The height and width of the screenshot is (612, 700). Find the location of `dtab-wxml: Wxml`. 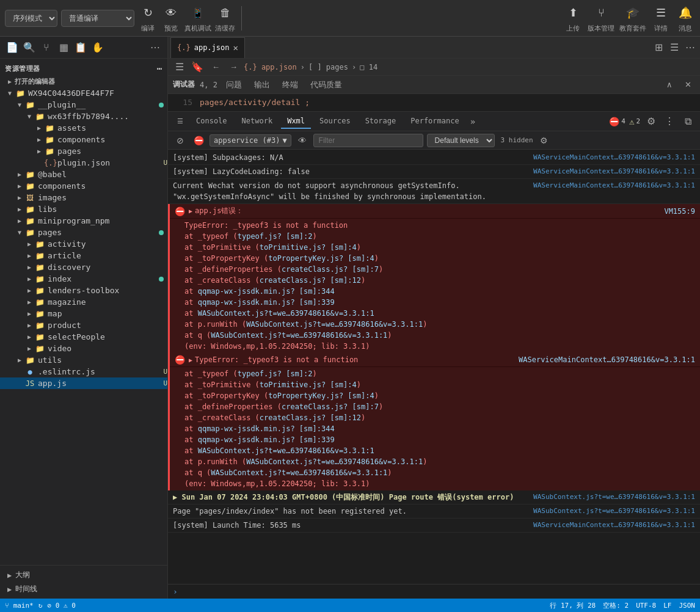

dtab-wxml: Wxml is located at coordinates (296, 122).